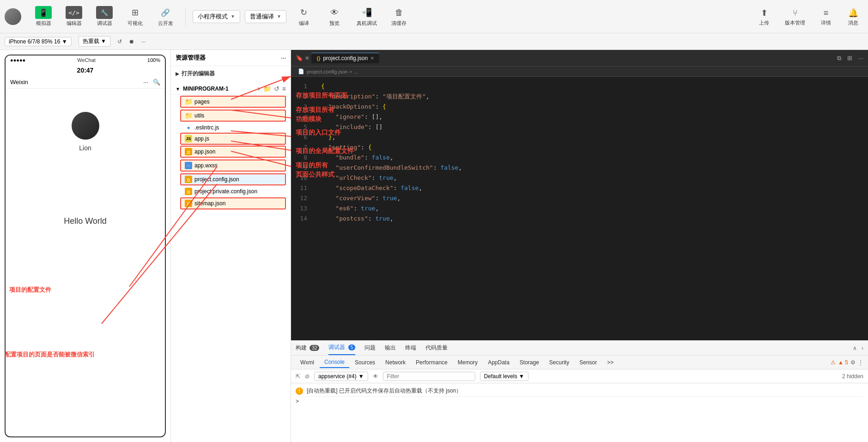 Image resolution: width=868 pixels, height=442 pixels. Describe the element at coordinates (367, 17) in the screenshot. I see `real-debug-button: 📲 真机调试` at that location.